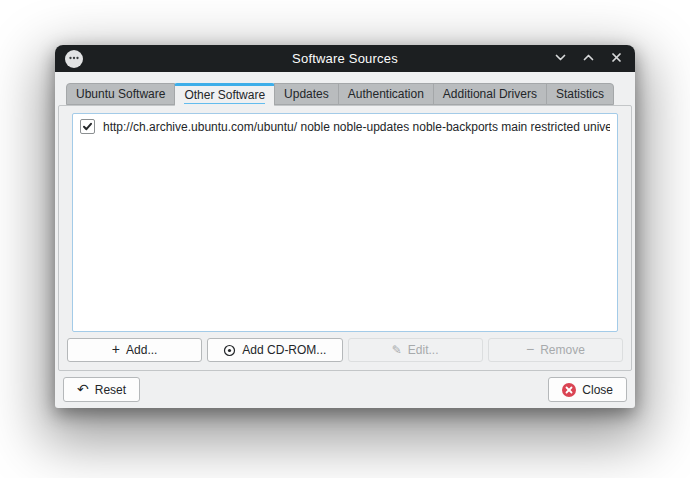 Image resolution: width=690 pixels, height=478 pixels. What do you see at coordinates (306, 94) in the screenshot?
I see `tab-updates: Updates` at bounding box center [306, 94].